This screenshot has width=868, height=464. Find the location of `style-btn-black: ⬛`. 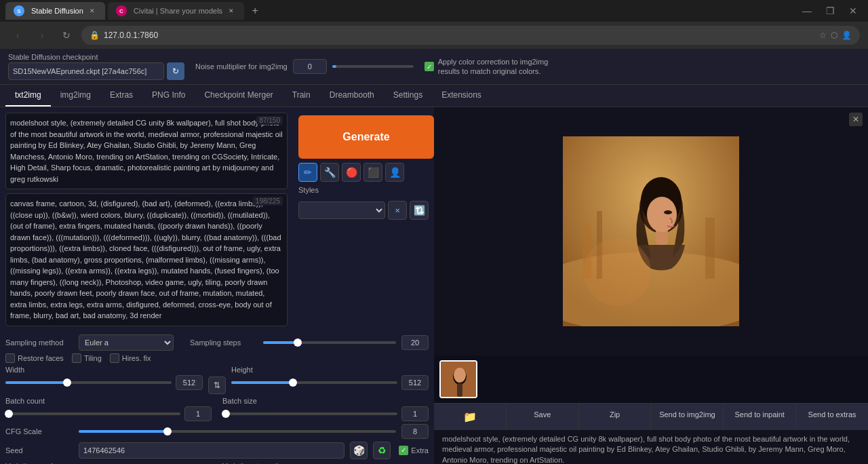

style-btn-black: ⬛ is located at coordinates (373, 172).